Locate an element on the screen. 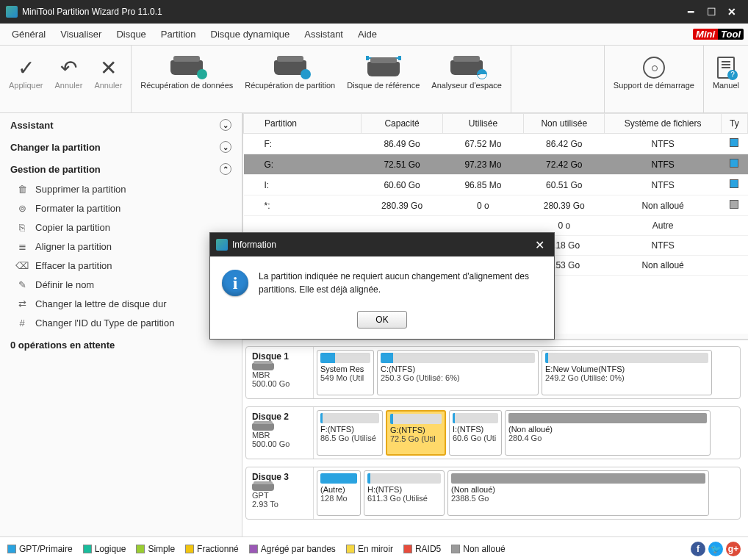  info-icon: i is located at coordinates (235, 283).